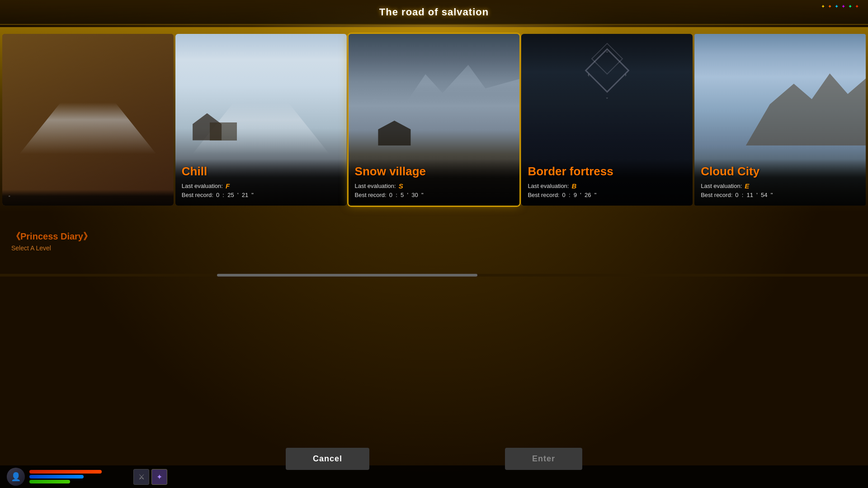 The height and width of the screenshot is (488, 868). Describe the element at coordinates (203, 186) in the screenshot. I see `card-chill-eval-label: Last evaluation:` at that location.